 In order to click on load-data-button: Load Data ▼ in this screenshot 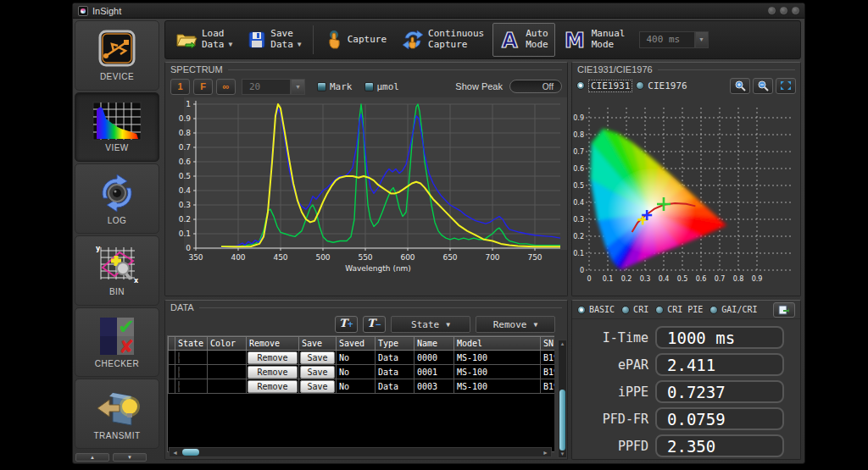, I will do `click(203, 40)`.